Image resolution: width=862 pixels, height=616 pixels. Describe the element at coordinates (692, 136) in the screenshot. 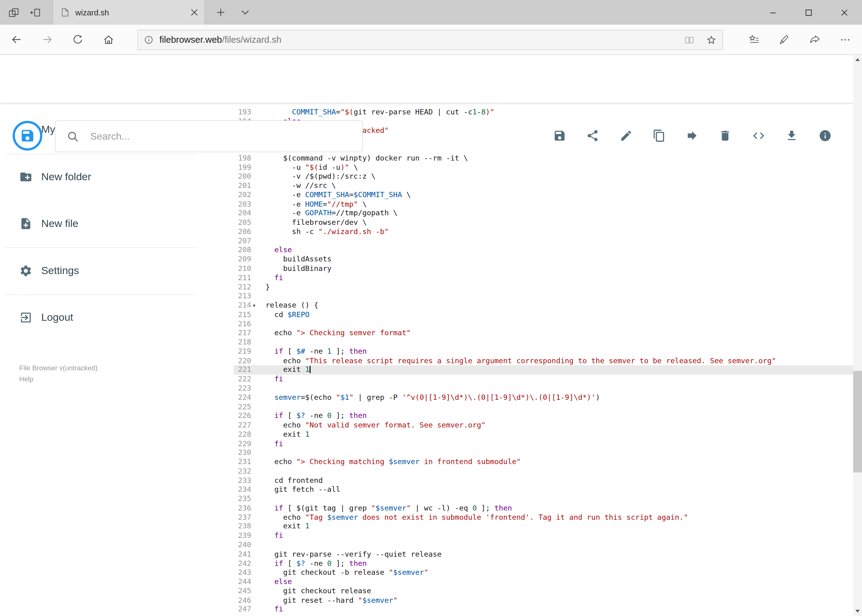

I see `move-button` at that location.